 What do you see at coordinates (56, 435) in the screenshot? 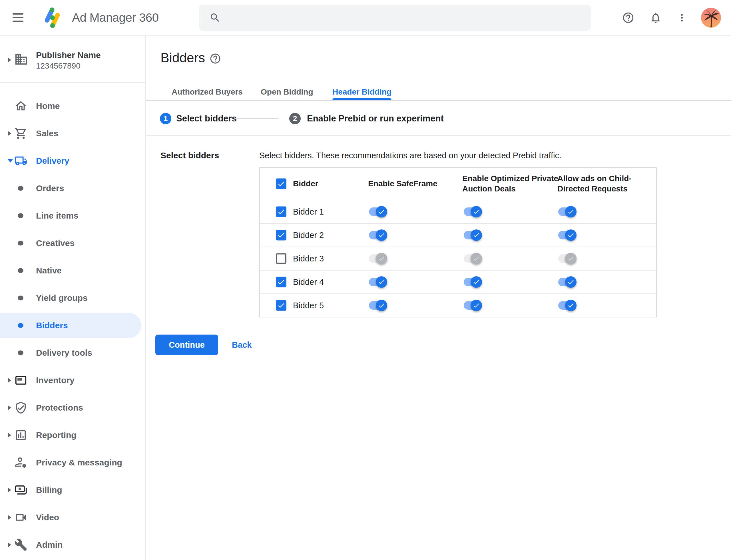
I see `sidebar-item-label: Reporting` at bounding box center [56, 435].